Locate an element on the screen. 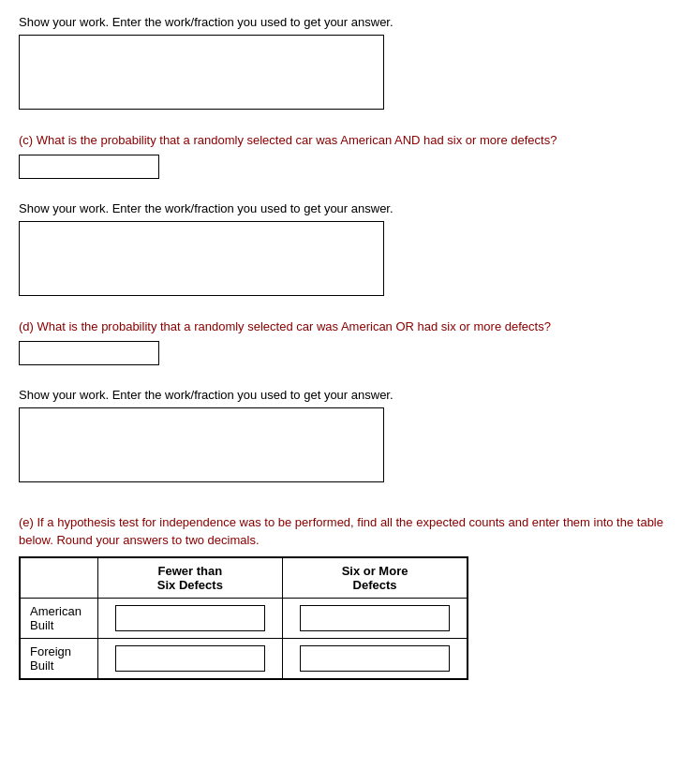 Image resolution: width=683 pixels, height=784 pixels. show-work-section-1: Show your work. Enter the work/fraction … is located at coordinates (341, 62).